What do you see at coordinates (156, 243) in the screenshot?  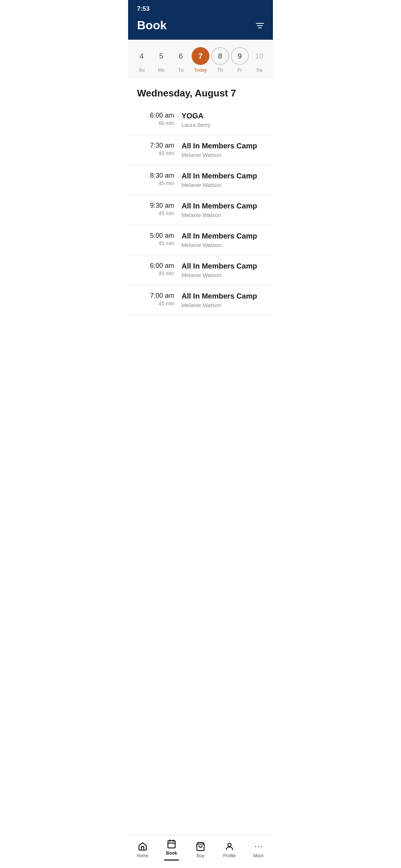 I see `class-duration-5: 45 min` at bounding box center [156, 243].